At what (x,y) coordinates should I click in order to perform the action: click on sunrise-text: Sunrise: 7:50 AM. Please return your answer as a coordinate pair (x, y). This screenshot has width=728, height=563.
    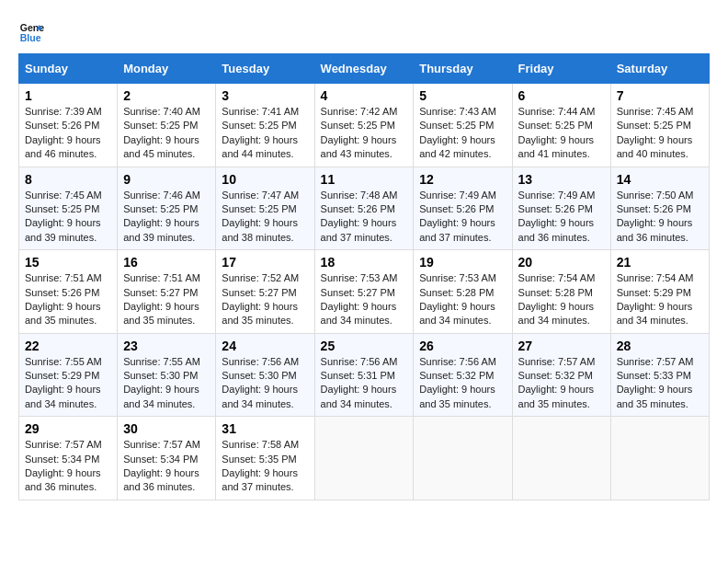
    Looking at the image, I should click on (655, 195).